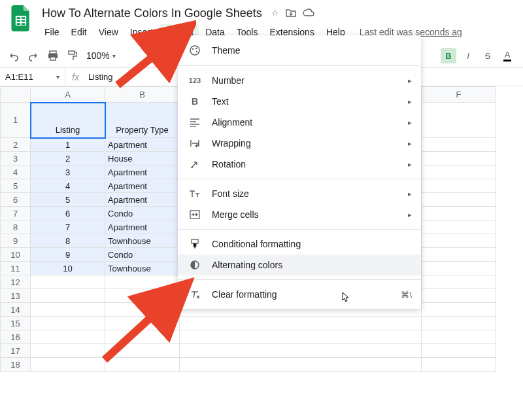  I want to click on sheets-logo, so click(21, 18).